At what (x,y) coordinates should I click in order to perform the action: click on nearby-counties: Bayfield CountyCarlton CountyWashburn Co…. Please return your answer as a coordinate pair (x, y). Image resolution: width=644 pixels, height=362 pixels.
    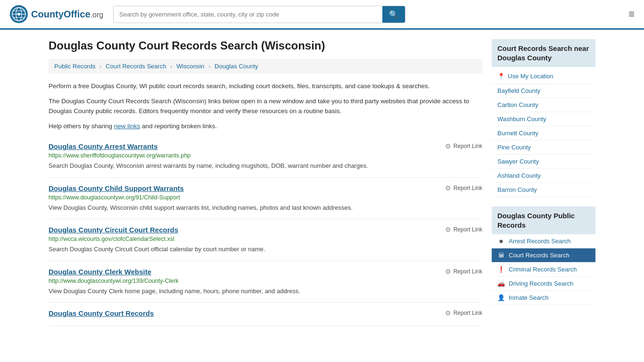
    Looking at the image, I should click on (544, 140).